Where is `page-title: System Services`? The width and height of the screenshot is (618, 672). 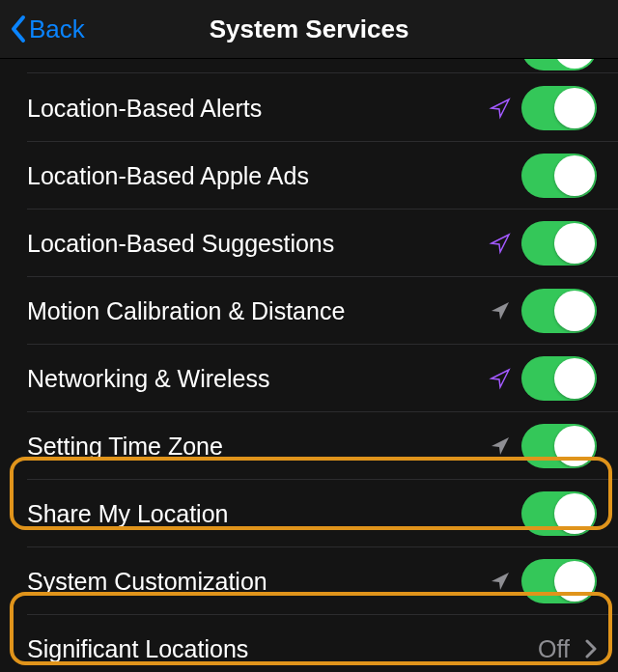 page-title: System Services is located at coordinates (309, 29).